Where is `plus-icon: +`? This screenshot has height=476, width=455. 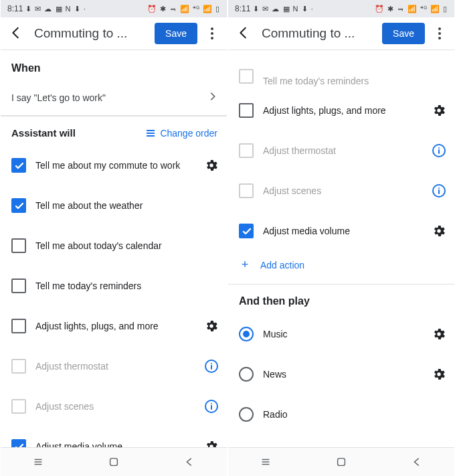
plus-icon: + is located at coordinates (245, 265).